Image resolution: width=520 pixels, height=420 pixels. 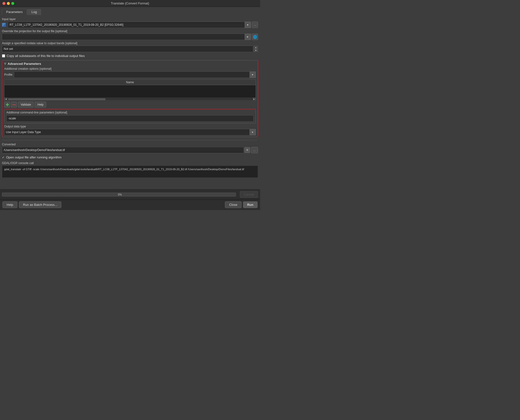 What do you see at coordinates (123, 150) in the screenshot?
I see `converted-path-input` at bounding box center [123, 150].